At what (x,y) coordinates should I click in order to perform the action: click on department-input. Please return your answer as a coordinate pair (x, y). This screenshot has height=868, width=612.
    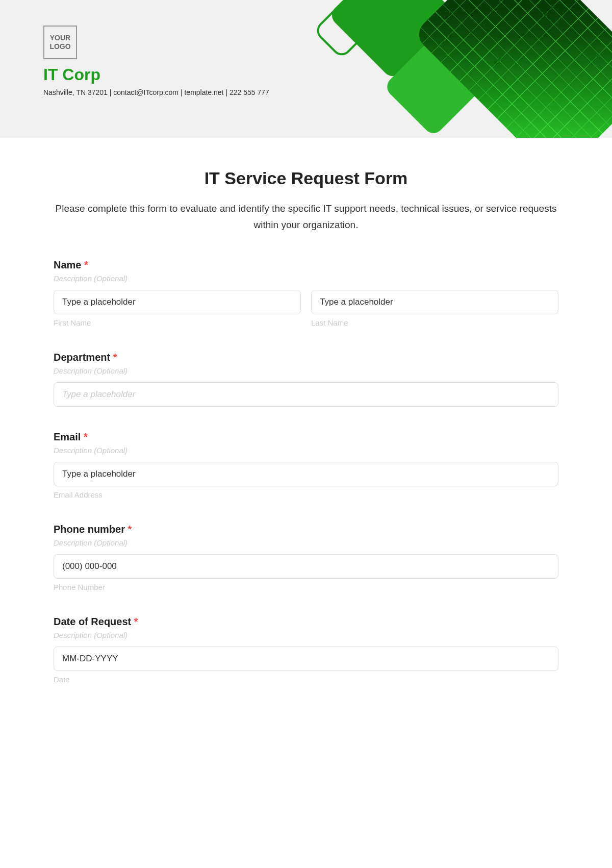
    Looking at the image, I should click on (306, 394).